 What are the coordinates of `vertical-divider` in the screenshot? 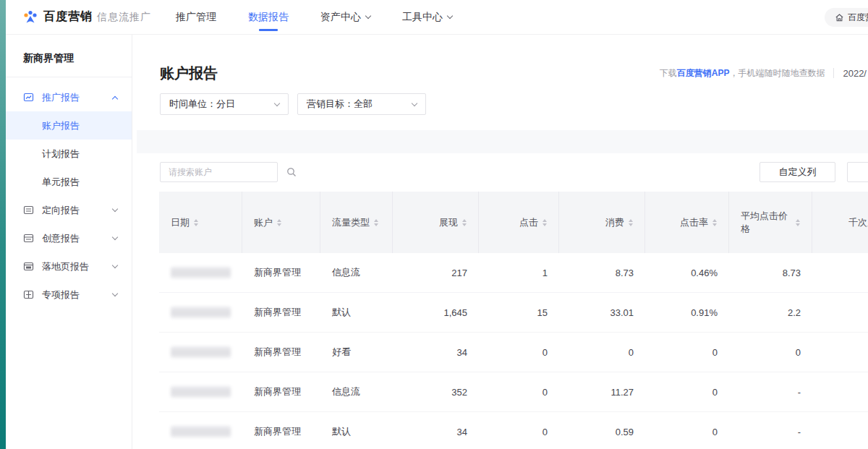 It's located at (833, 73).